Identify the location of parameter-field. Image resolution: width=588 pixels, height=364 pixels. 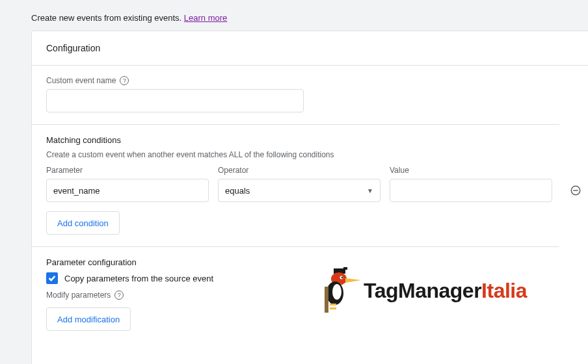
(127, 191).